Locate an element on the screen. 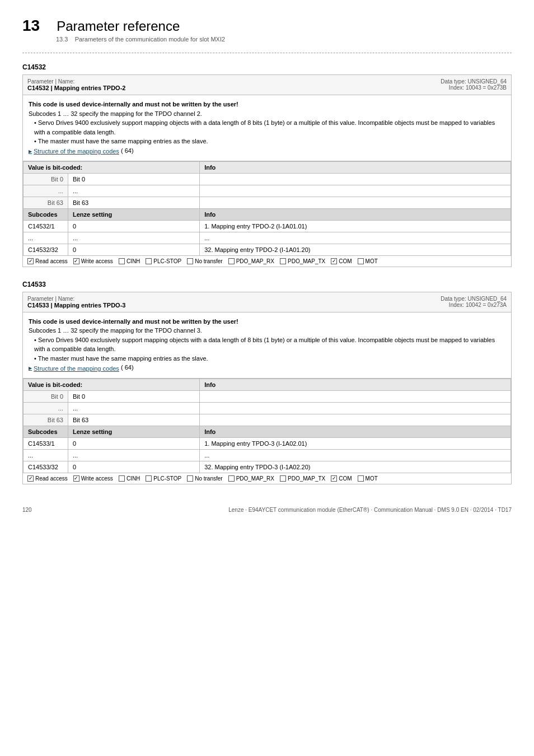 This screenshot has width=534, height=756. c14532-write-checkbox is located at coordinates (76, 261).